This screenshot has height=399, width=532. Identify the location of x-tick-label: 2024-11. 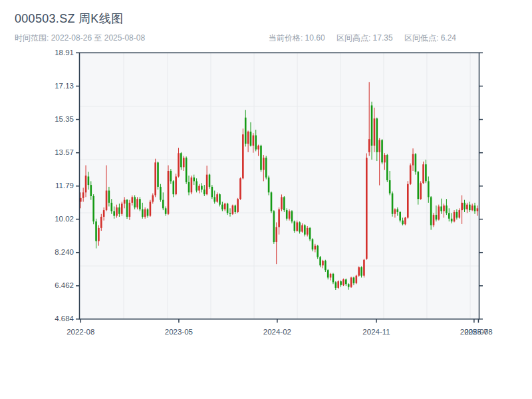
(376, 332).